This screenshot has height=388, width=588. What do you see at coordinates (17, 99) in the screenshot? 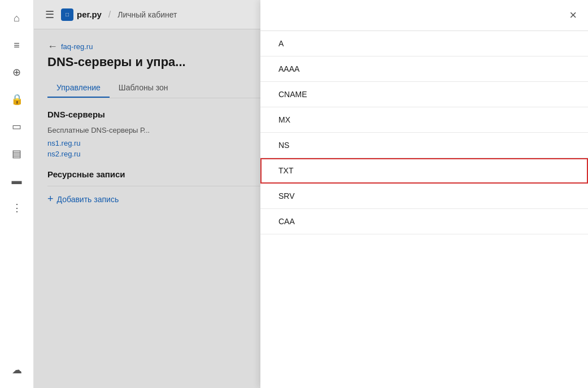
I see `lock-icon: 🔒` at bounding box center [17, 99].